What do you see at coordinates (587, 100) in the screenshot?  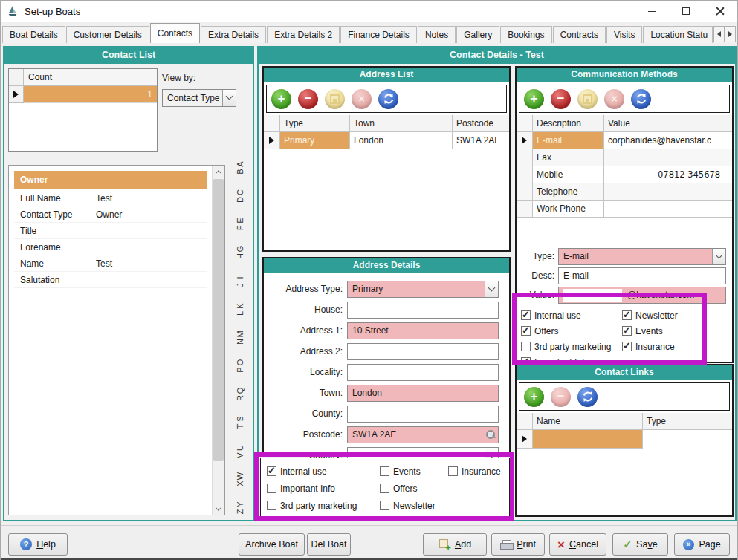 I see `save-record-button` at bounding box center [587, 100].